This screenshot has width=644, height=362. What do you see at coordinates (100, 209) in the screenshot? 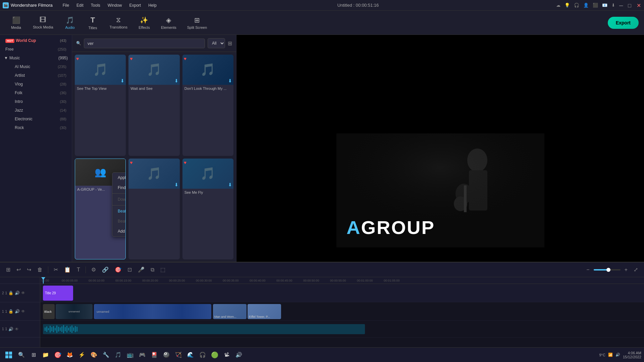
I see `audio-card-4: 👥 A-GROUP - Ve... Apply Alt+A Find Simil…` at bounding box center [100, 209].